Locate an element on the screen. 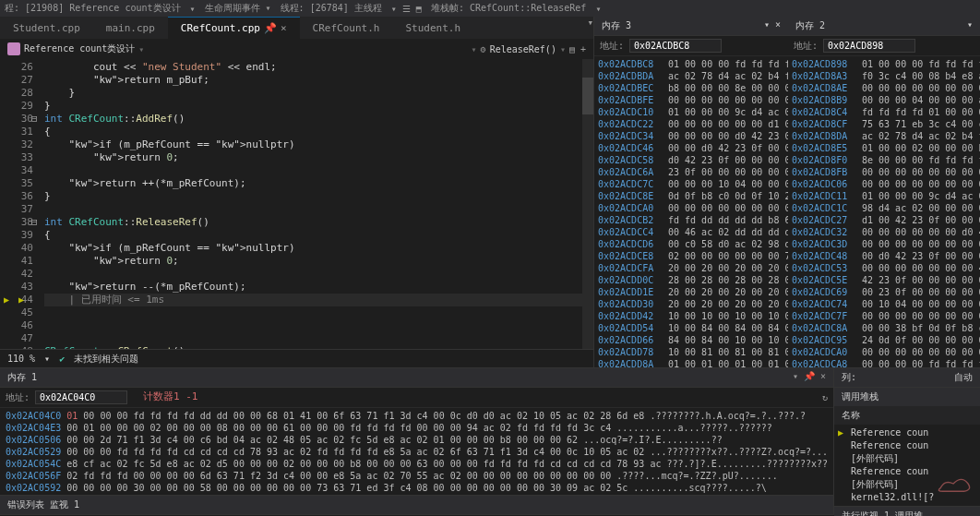 This screenshot has width=980, height=516. memory-row: 0x02ACD8AE00 00 00 00 00 00 00 00 00 01 is located at coordinates (884, 89).